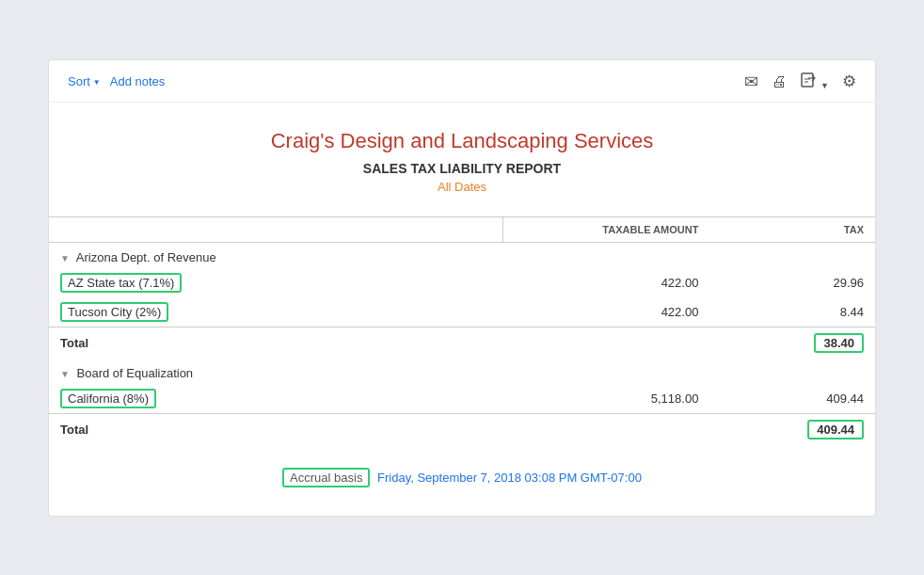 This screenshot has width=924, height=575. What do you see at coordinates (277, 399) in the screenshot?
I see `item-label-cell: California (8%)` at bounding box center [277, 399].